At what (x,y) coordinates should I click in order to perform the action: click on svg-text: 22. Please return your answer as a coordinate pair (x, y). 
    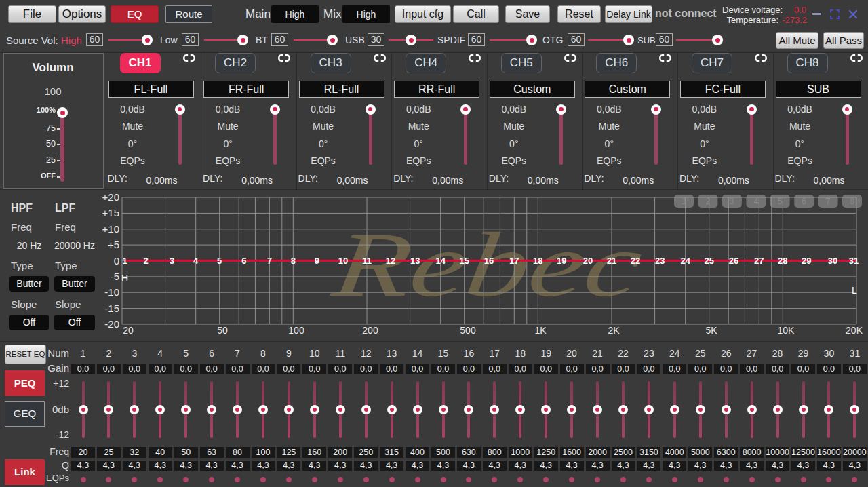
    Looking at the image, I should click on (635, 260).